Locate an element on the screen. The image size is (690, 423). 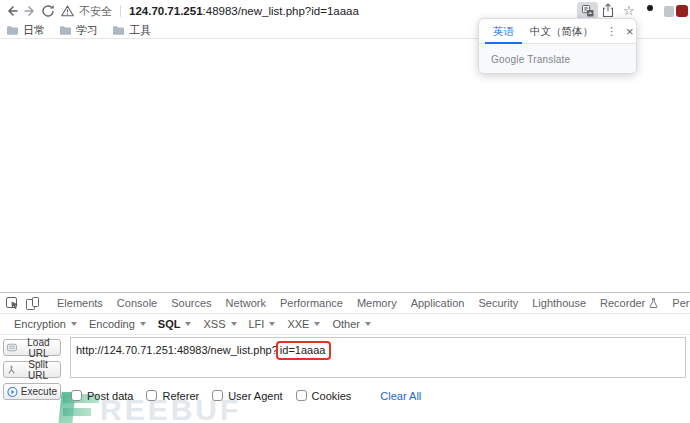
tab-label: Sources is located at coordinates (191, 303).